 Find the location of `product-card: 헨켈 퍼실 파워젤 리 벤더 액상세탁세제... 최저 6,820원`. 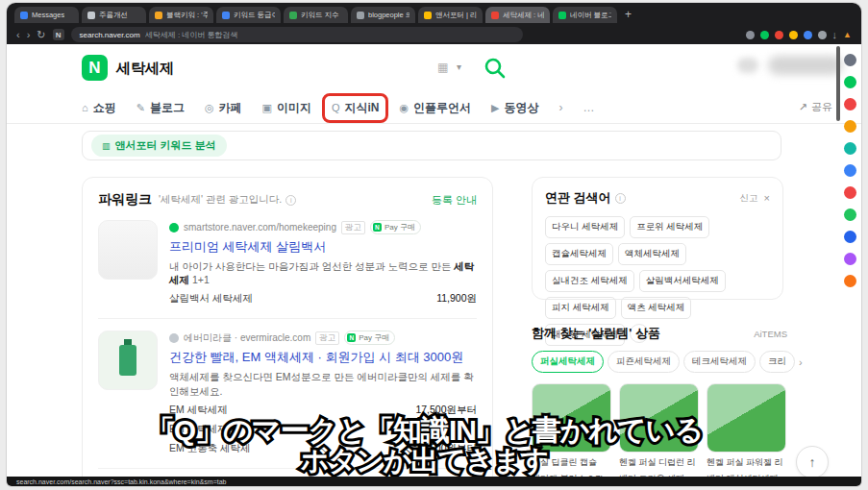

product-card: 헨켈 퍼실 파워젤 리 벤더 액상세탁세제... 최저 6,820원 is located at coordinates (746, 430).